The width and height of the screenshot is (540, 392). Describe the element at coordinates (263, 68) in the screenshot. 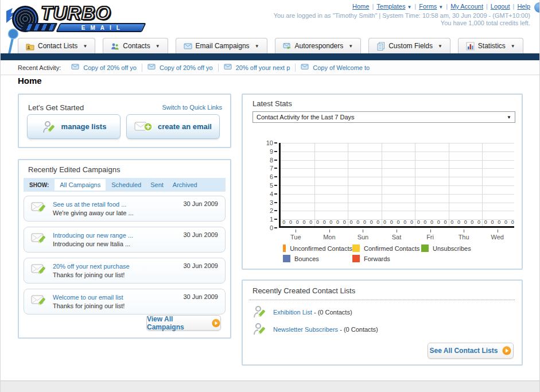

I see `activity-link: 20% off your next p` at that location.